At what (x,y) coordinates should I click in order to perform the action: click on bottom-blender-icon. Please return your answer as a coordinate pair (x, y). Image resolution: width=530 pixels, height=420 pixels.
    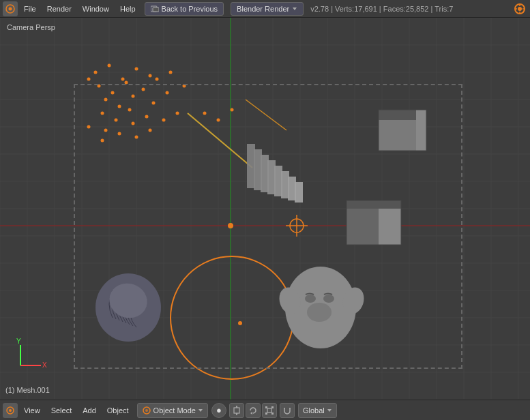
    Looking at the image, I should click on (10, 410).